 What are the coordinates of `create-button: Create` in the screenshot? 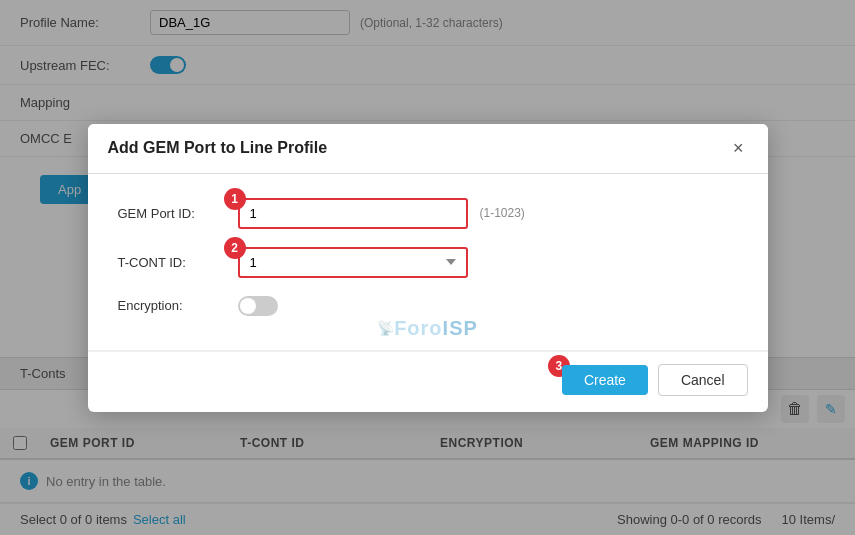 It's located at (605, 380).